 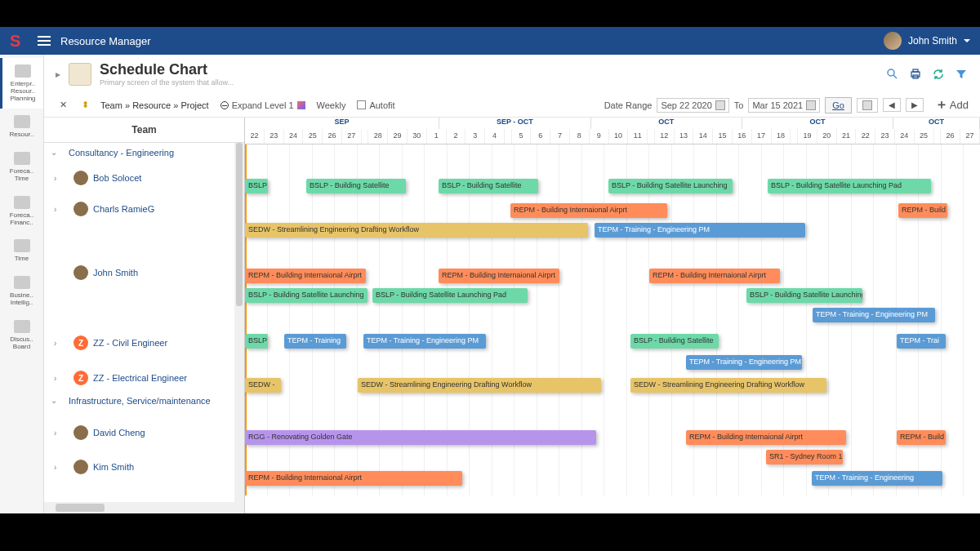 I want to click on team-row: John Smith, so click(x=144, y=273).